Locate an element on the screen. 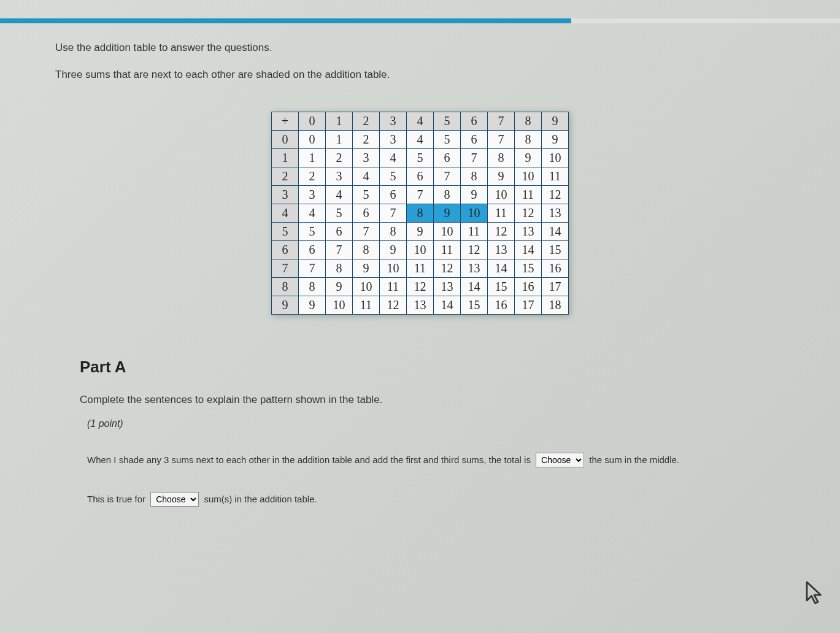 The height and width of the screenshot is (633, 840). col-header: 7 is located at coordinates (501, 121).